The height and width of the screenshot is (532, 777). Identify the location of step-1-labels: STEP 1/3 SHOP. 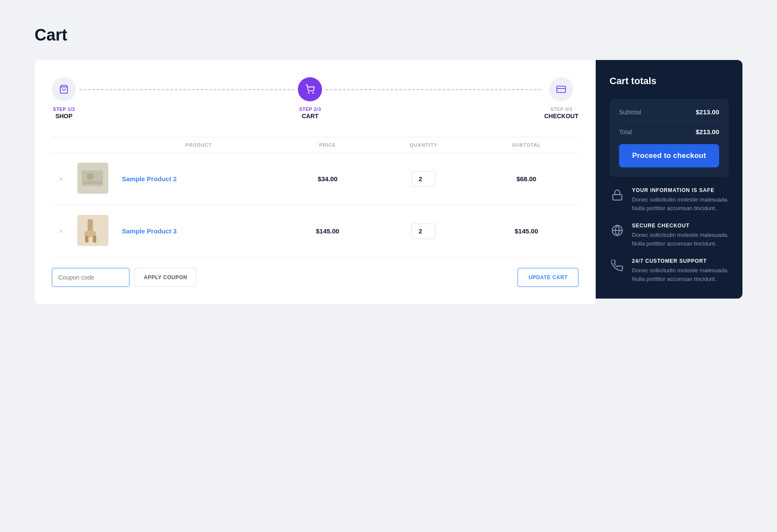
(64, 113).